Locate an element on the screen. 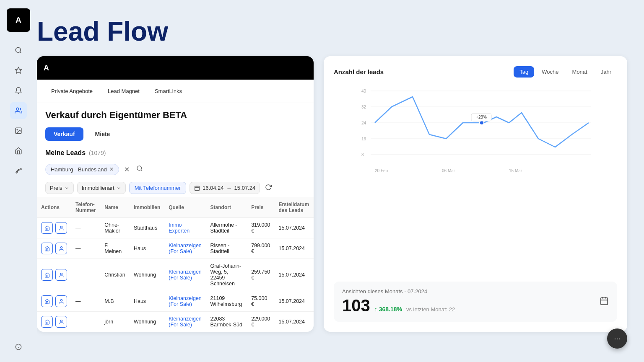 The image size is (644, 362). col-standort: Standort is located at coordinates (227, 208).